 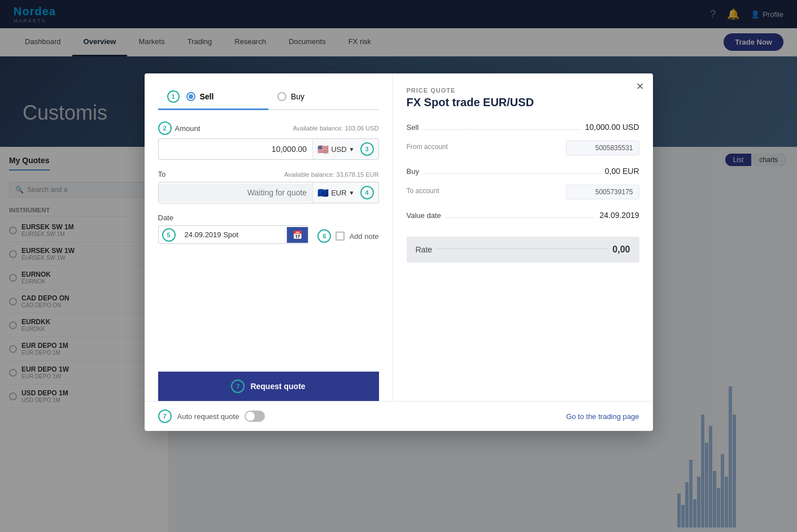 I want to click on value-date-dotted, so click(x=521, y=218).